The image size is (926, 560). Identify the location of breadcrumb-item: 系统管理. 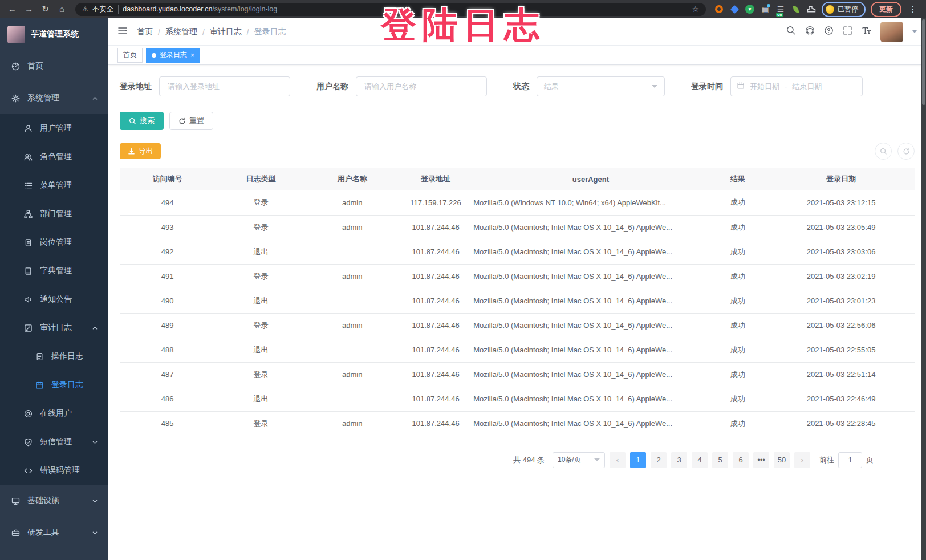
(181, 32).